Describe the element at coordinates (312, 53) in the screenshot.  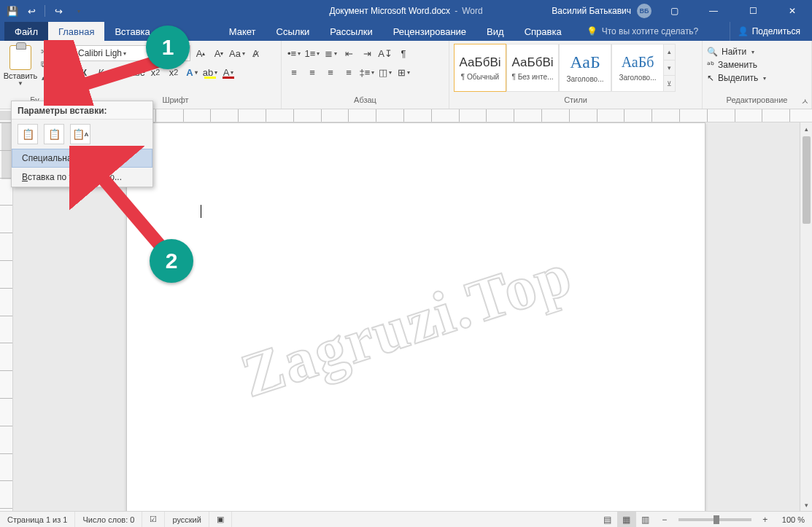
I see `numbering-button: 1≡▾` at that location.